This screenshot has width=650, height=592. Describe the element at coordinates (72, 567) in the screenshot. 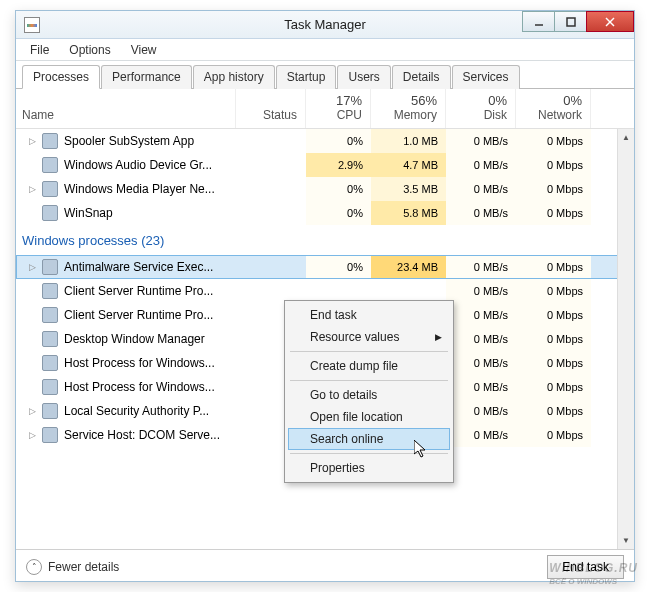

I see `fewer-details-button: ˄ Fewer details` at that location.